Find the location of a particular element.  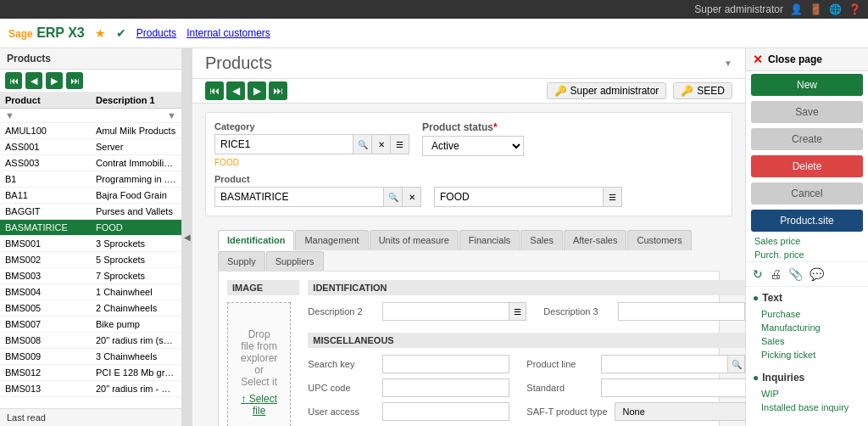

cell-desc: Bike pump is located at coordinates (136, 324).